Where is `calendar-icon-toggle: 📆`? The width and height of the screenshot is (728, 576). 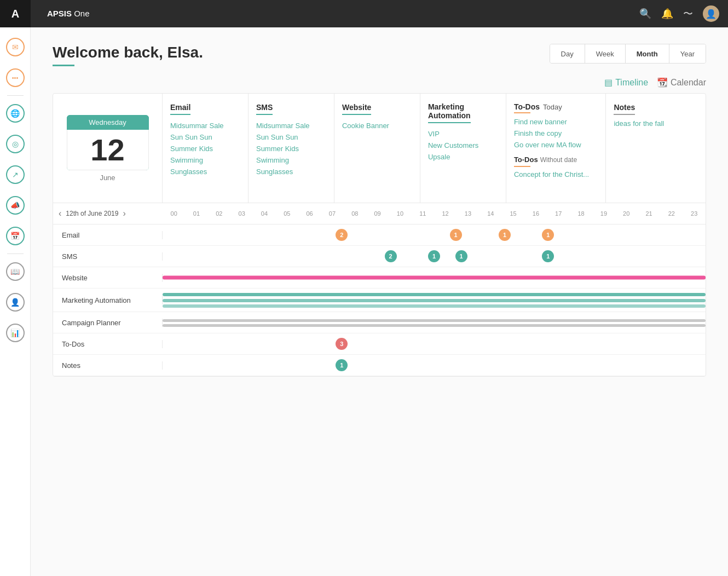
calendar-icon-toggle: 📆 is located at coordinates (662, 82).